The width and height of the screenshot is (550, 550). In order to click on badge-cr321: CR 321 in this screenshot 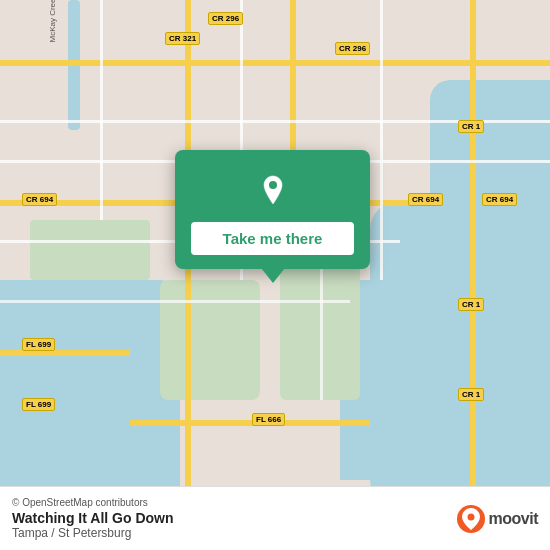, I will do `click(182, 38)`.